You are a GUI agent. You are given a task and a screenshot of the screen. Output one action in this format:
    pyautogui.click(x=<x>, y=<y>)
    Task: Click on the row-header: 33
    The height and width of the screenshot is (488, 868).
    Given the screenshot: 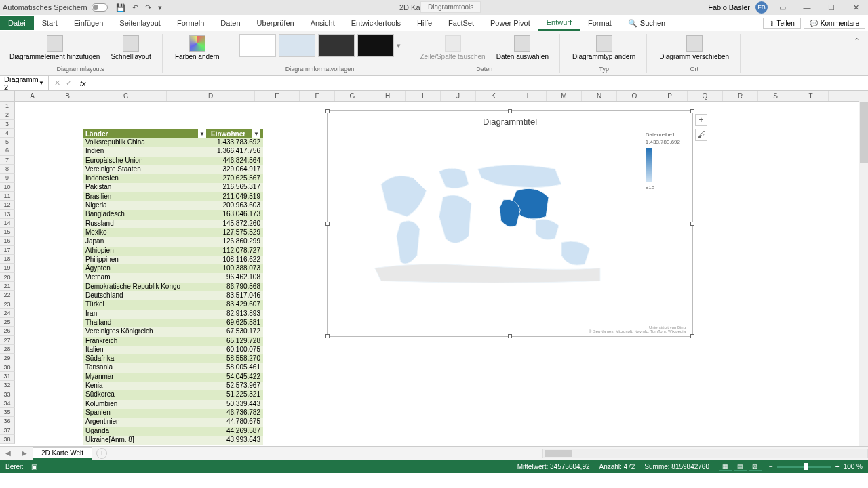 What is the action you would take?
    pyautogui.click(x=7, y=394)
    